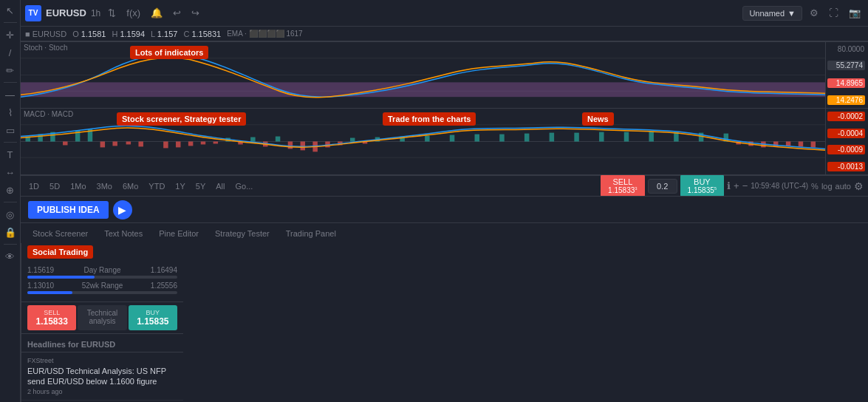 The height and width of the screenshot is (402, 868). I want to click on macd-scale: -0.0002 -0.0004 -0.0009 -0.0013, so click(847, 142).